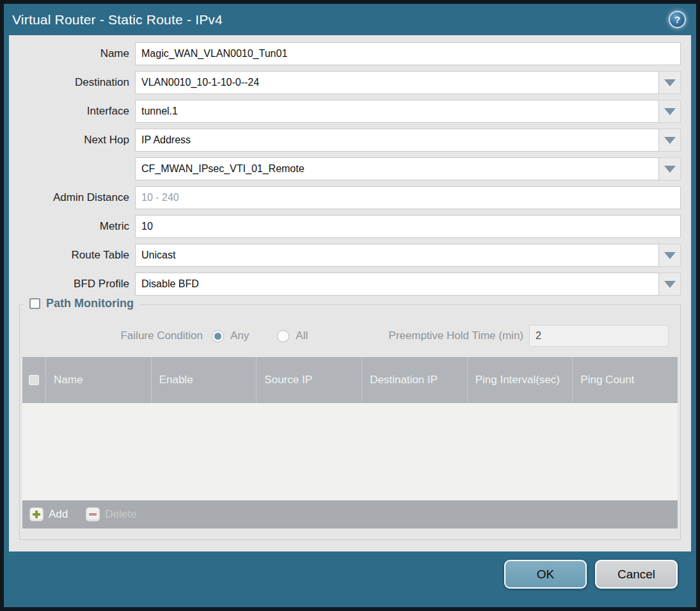 Image resolution: width=700 pixels, height=611 pixels. Describe the element at coordinates (345, 169) in the screenshot. I see `next-hop-address-row` at that location.